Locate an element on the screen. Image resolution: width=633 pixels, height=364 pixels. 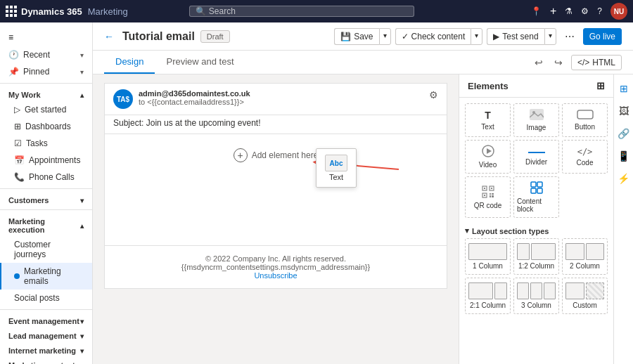
sidebar-item-appointments: 📅 Appointments is located at coordinates (46, 160).